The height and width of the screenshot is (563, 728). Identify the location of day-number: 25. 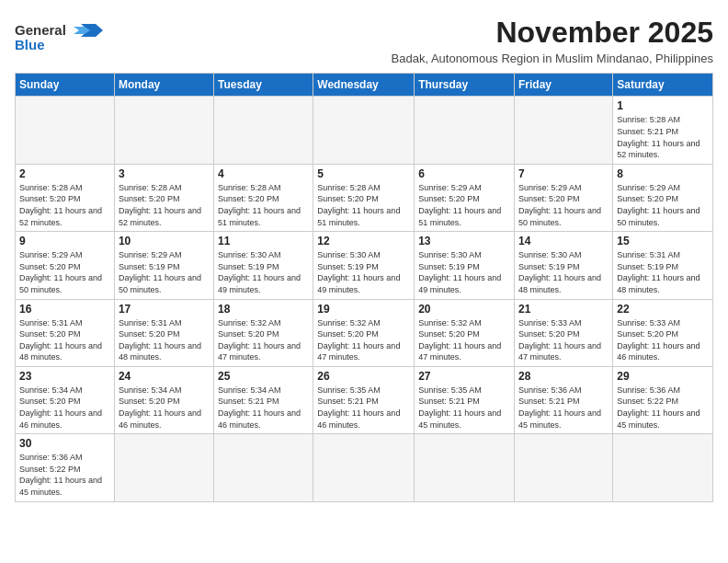
(263, 376).